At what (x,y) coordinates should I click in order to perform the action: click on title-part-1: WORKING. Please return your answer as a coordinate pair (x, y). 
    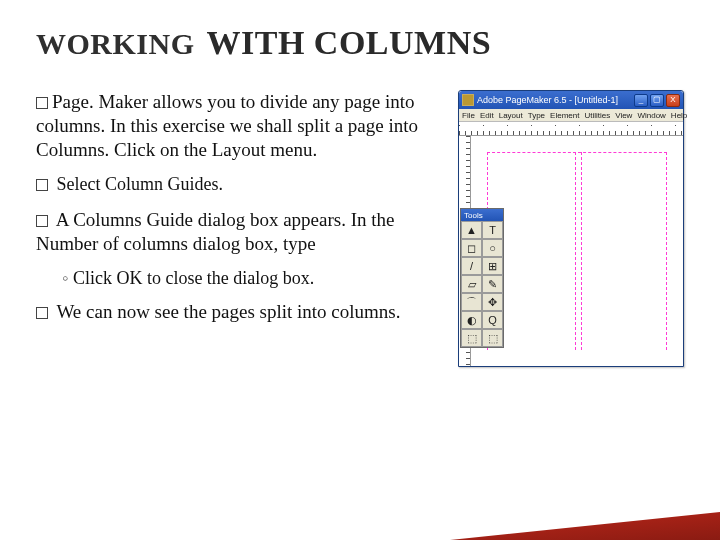
    Looking at the image, I should click on (116, 44).